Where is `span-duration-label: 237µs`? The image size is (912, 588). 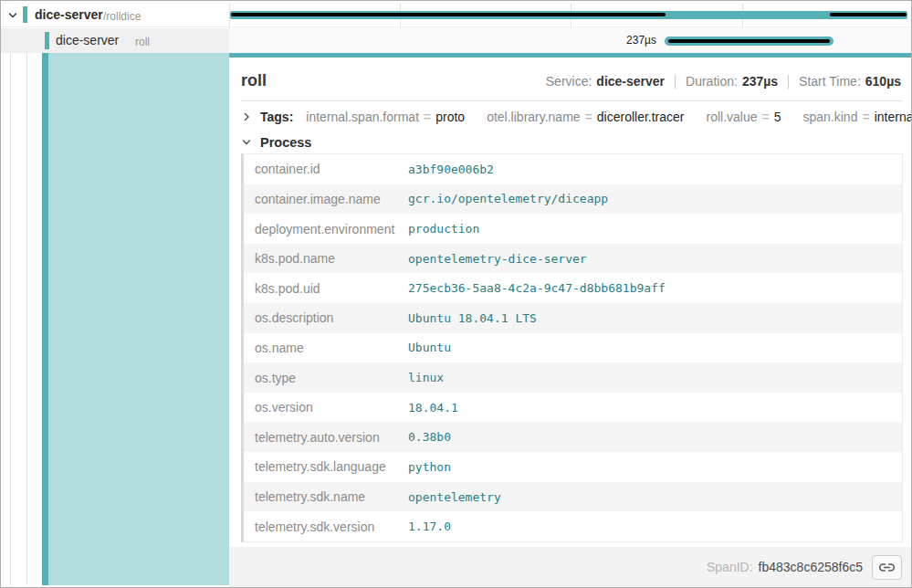
span-duration-label: 237µs is located at coordinates (443, 40).